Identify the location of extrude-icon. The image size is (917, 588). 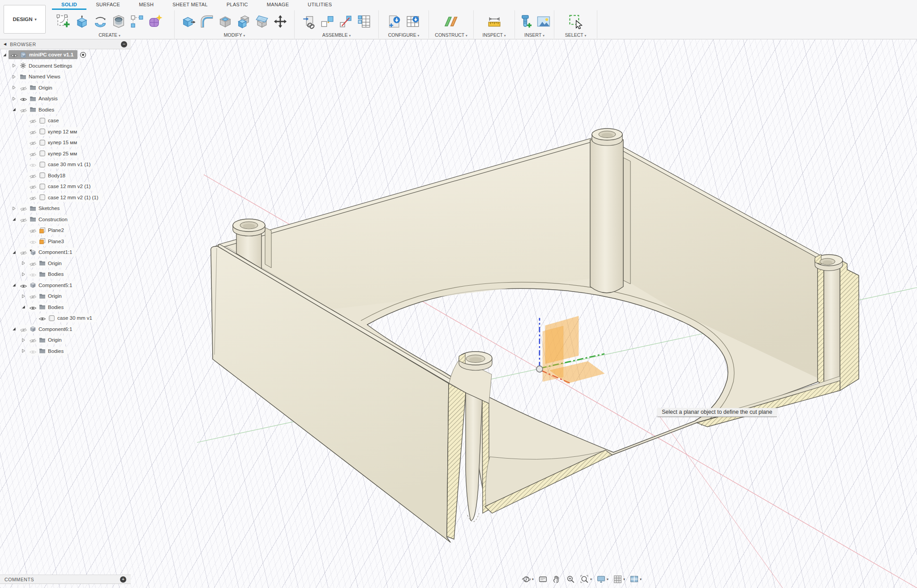
(82, 21).